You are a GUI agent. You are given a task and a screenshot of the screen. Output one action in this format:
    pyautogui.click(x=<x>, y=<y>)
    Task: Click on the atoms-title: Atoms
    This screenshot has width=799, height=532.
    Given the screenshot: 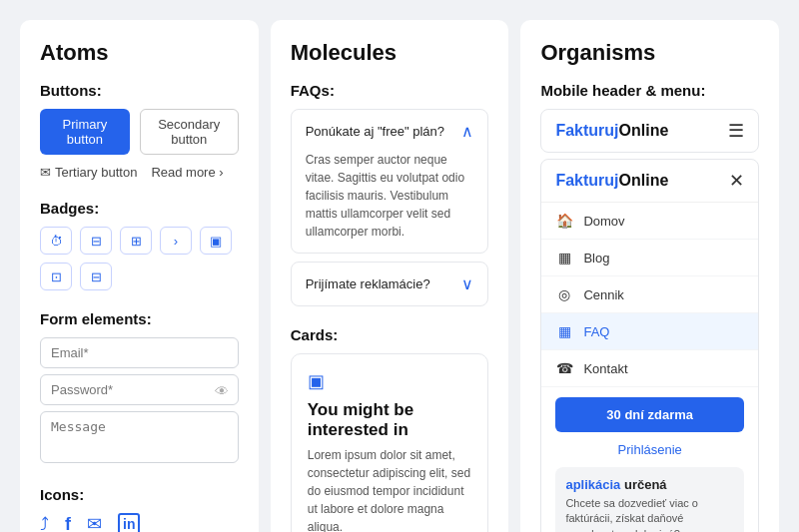 What is the action you would take?
    pyautogui.click(x=140, y=53)
    